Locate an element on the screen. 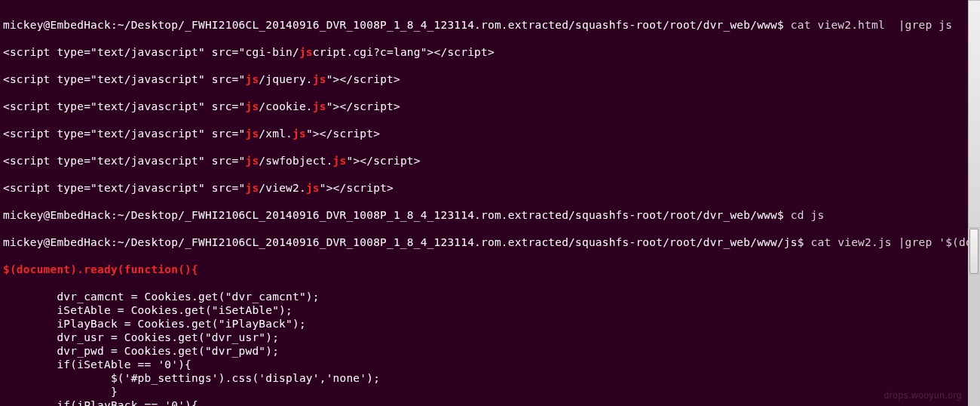 This screenshot has height=406, width=980. grep-match: $(document).ready(function(){ is located at coordinates (101, 269).